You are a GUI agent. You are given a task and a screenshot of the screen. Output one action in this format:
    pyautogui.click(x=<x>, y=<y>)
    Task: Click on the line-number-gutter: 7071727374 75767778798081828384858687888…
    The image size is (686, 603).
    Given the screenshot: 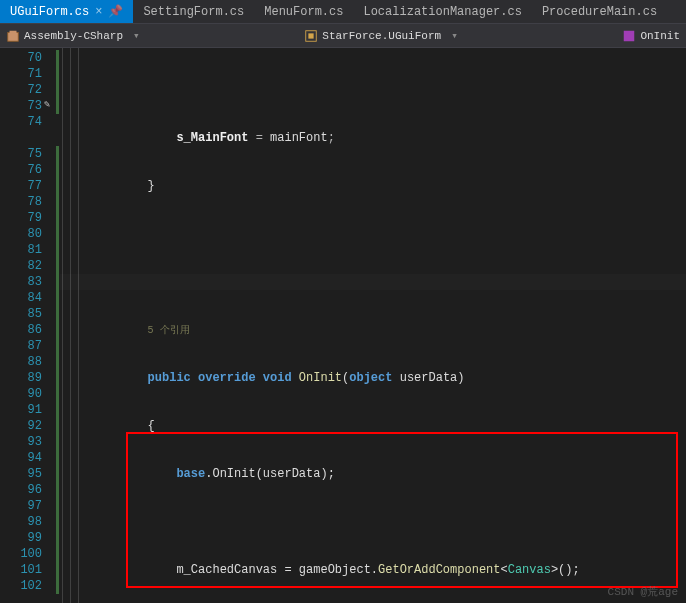 What is the action you would take?
    pyautogui.click(x=30, y=326)
    